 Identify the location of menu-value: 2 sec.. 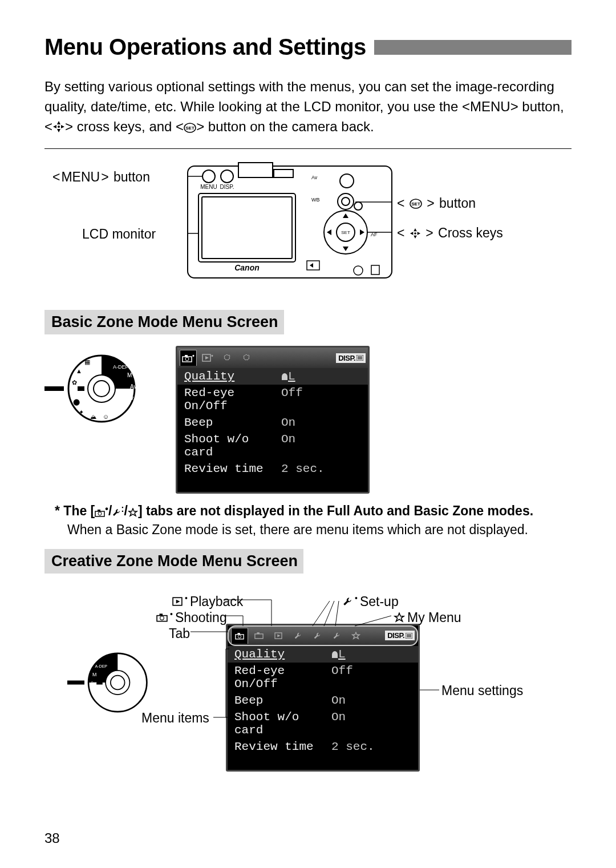
(303, 469).